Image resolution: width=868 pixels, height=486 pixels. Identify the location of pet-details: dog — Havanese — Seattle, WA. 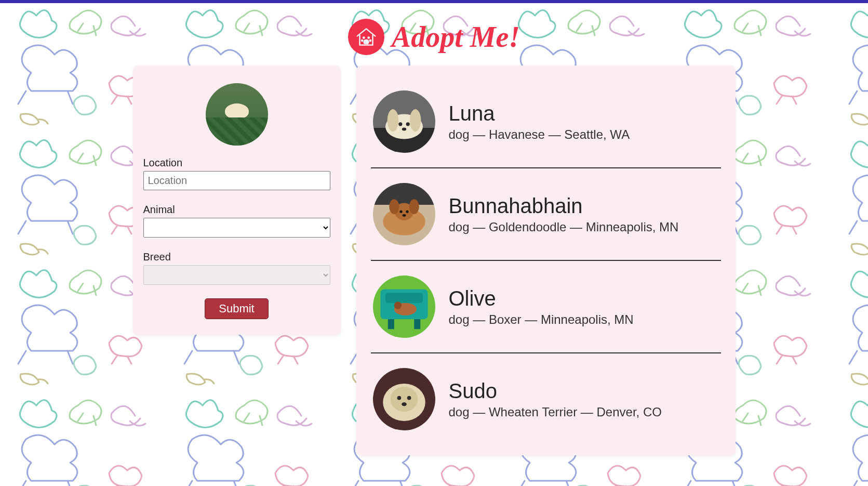
(539, 135).